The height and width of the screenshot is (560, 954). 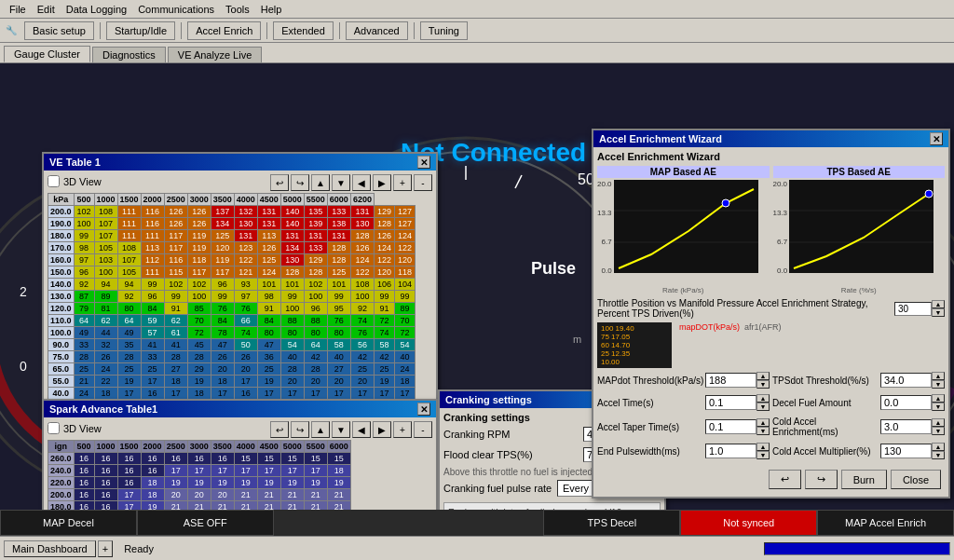 I want to click on ve-3d-checkbox, so click(x=54, y=181).